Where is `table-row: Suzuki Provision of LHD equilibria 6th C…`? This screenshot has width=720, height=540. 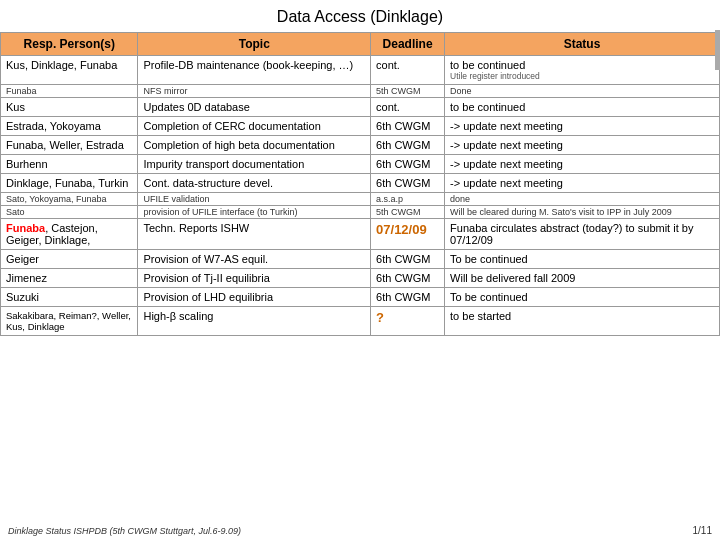 table-row: Suzuki Provision of LHD equilibria 6th C… is located at coordinates (360, 298).